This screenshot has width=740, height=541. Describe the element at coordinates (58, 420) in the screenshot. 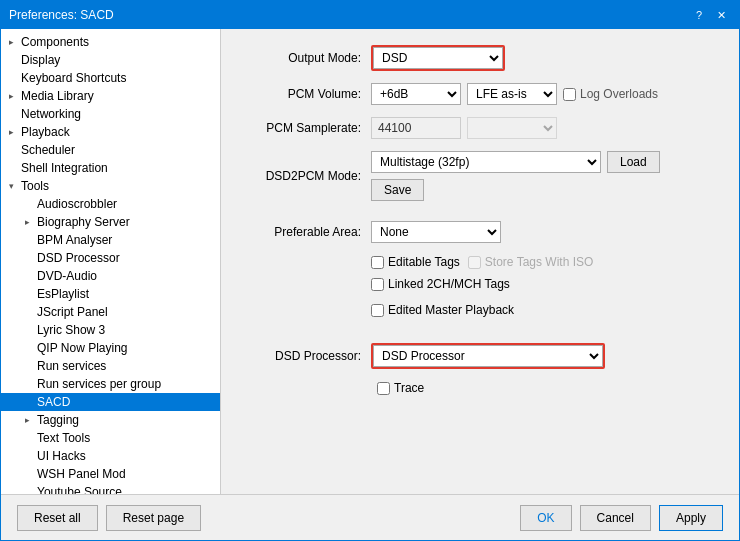

I see `sidebar-label-tagging: Tagging` at that location.